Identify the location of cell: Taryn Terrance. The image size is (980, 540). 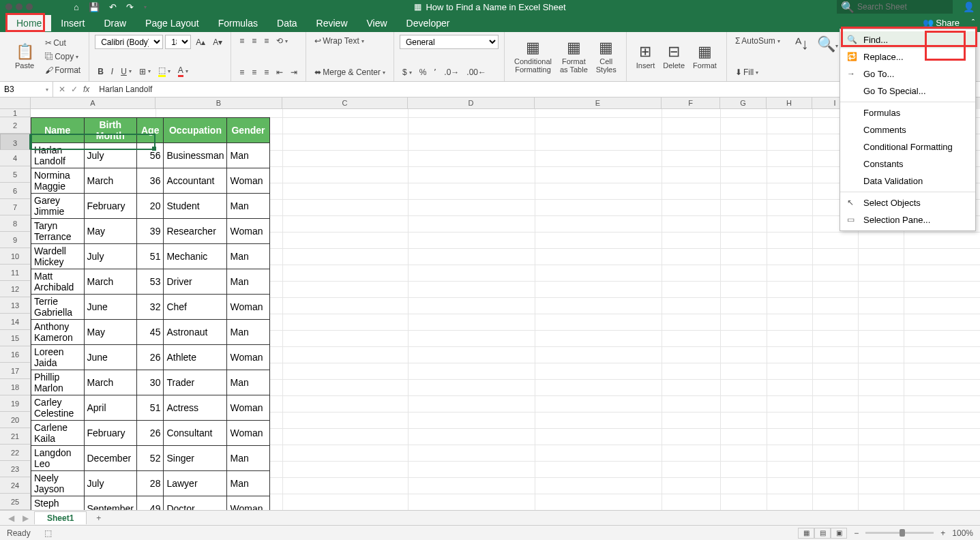
(58, 232).